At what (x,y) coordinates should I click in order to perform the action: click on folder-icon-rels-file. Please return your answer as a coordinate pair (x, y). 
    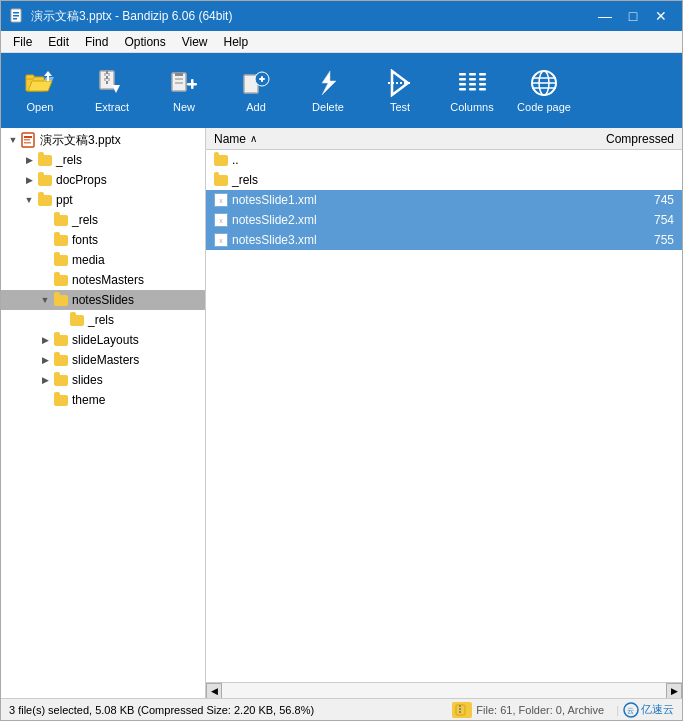
    Looking at the image, I should click on (221, 180).